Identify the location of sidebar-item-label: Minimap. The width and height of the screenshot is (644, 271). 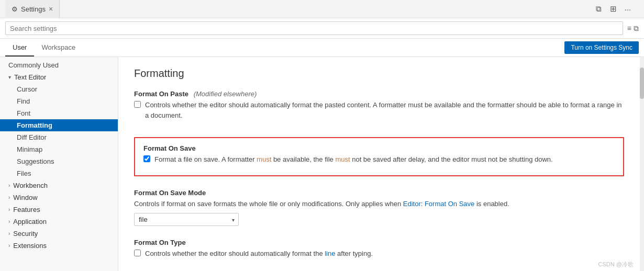
(29, 150).